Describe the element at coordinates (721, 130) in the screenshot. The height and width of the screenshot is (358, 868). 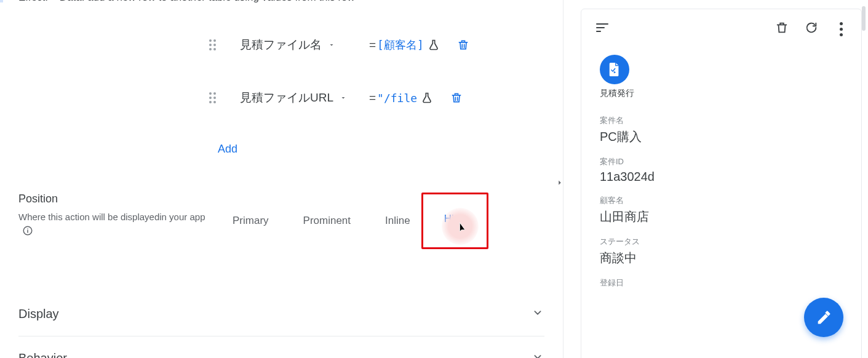
I see `detail-item: 案件名 PC購入` at that location.